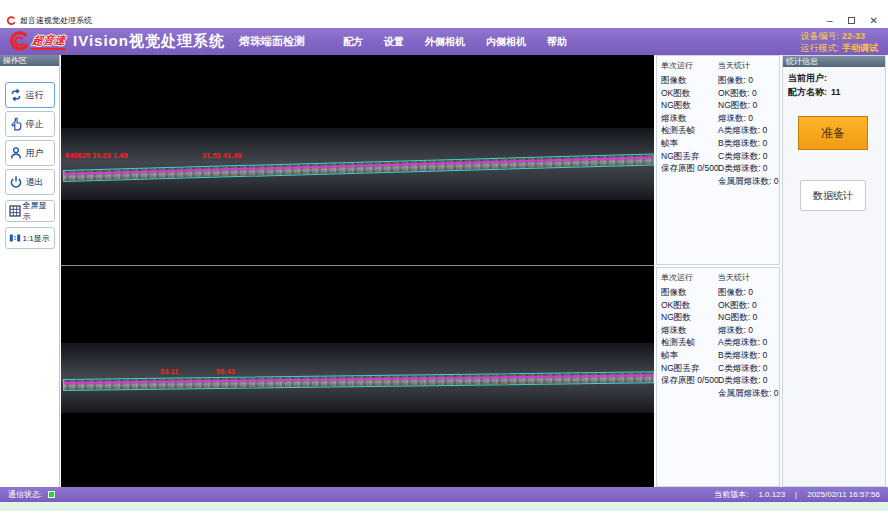 The image size is (888, 522). I want to click on exit-button: 退出, so click(30, 182).